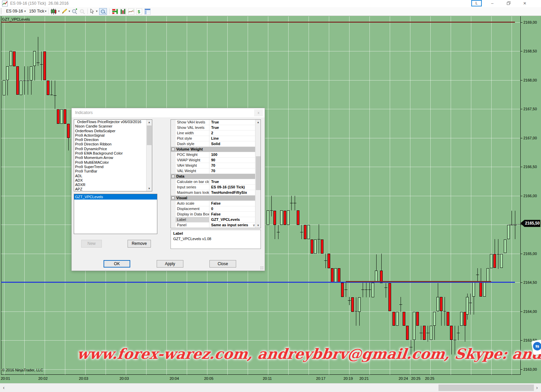  What do you see at coordinates (113, 162) in the screenshot?
I see `indicator-list-item: Pro9 MultiEMAColor` at bounding box center [113, 162].